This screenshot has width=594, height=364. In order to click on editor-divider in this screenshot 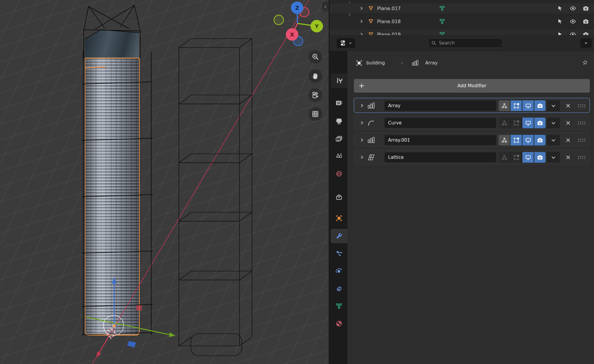, I will do `click(329, 182)`.